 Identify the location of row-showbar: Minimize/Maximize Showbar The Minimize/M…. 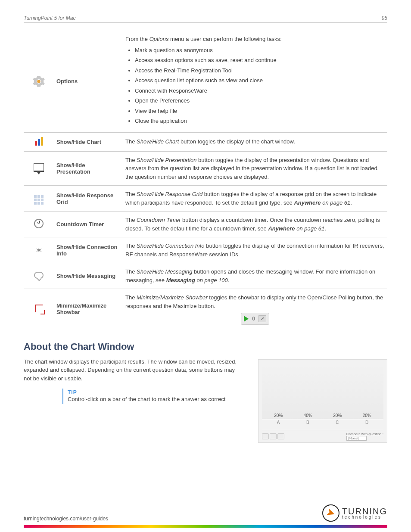
(206, 309).